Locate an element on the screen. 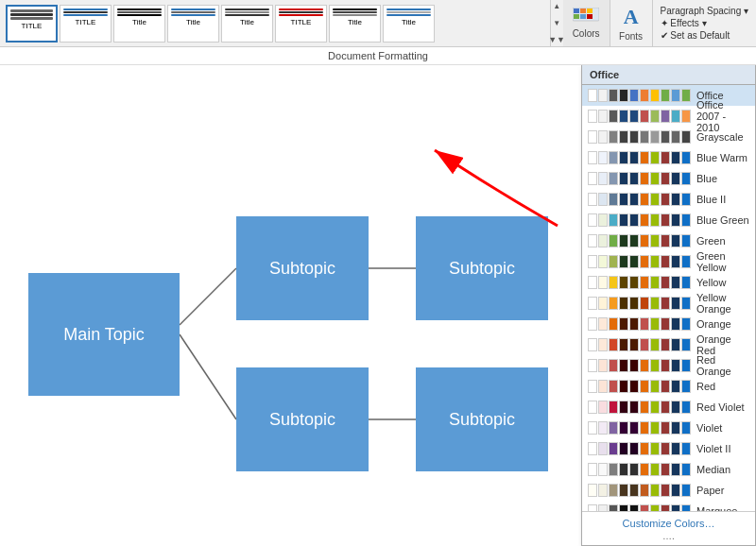 This screenshot has height=546, width=756. scroll-down-icon: ▼ is located at coordinates (557, 23).